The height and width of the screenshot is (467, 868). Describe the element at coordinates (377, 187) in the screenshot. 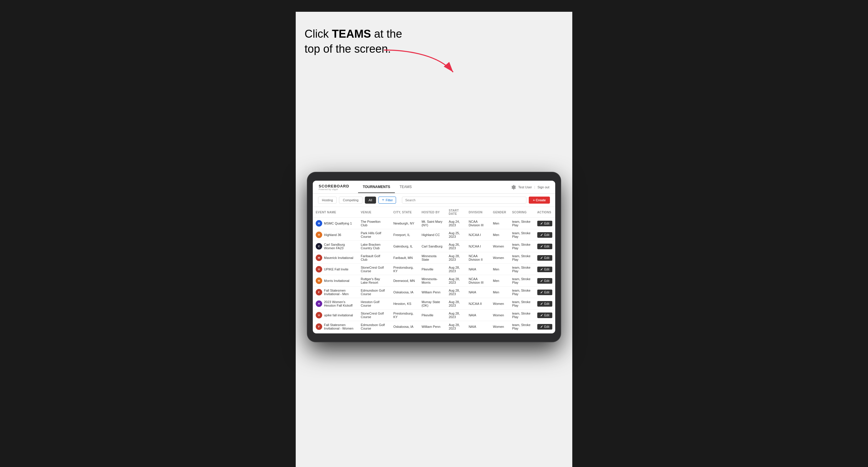

I see `nav-tournaments: TOURNAMENTS` at that location.